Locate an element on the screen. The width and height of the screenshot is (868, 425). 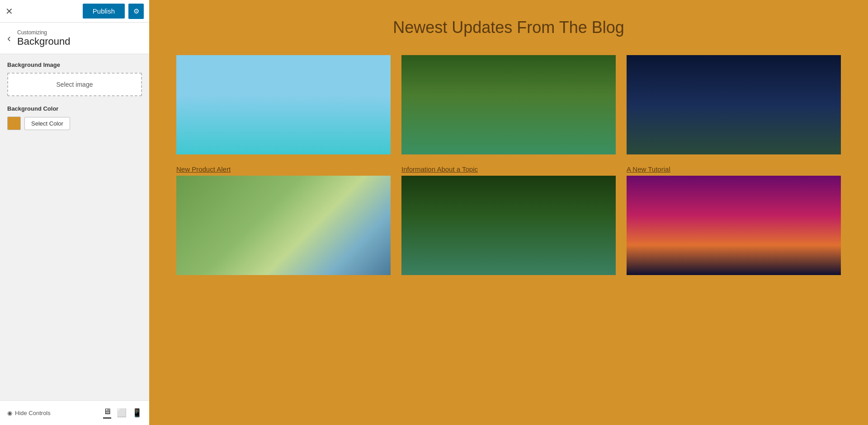
close-top-button: ✕ is located at coordinates (9, 11).